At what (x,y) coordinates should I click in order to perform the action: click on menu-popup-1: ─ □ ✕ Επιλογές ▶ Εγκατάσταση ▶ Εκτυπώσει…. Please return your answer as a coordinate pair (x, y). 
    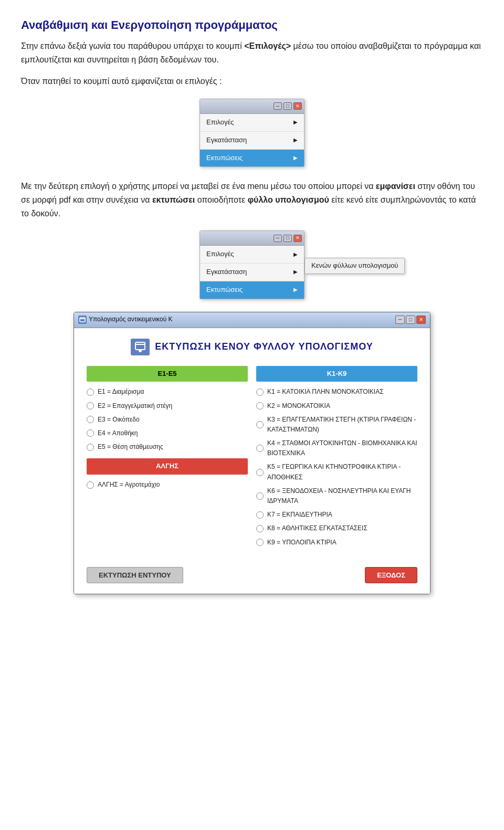
    Looking at the image, I should click on (252, 133).